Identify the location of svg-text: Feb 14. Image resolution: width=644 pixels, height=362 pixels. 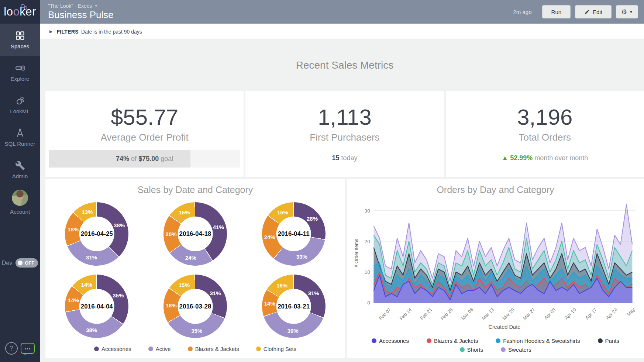
(406, 314).